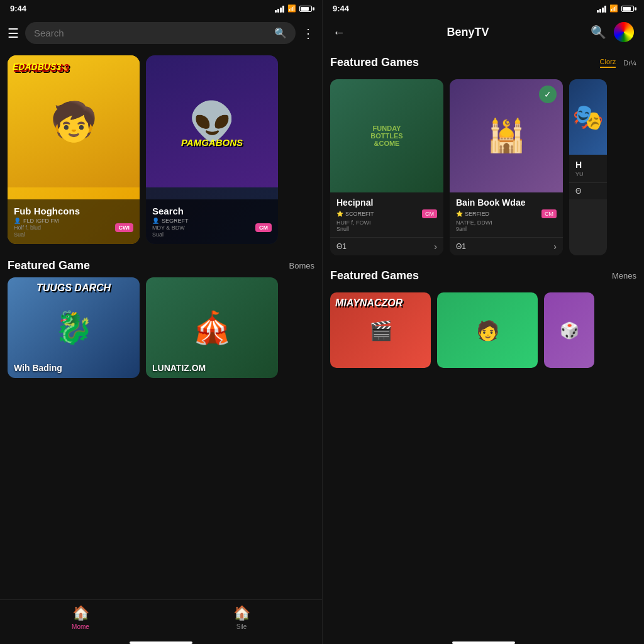 This screenshot has height=644, width=644. What do you see at coordinates (36, 235) in the screenshot?
I see `card-sub-1: Sual` at bounding box center [36, 235].